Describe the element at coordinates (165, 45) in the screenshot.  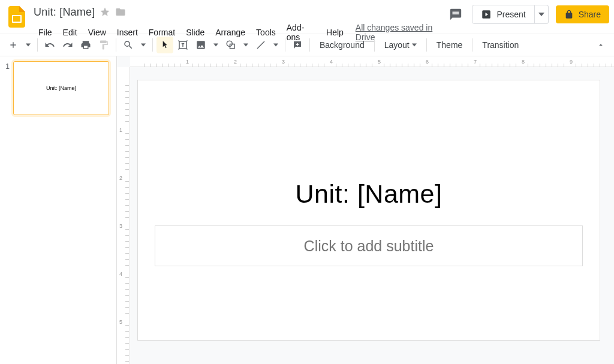
I see `select-tool` at that location.